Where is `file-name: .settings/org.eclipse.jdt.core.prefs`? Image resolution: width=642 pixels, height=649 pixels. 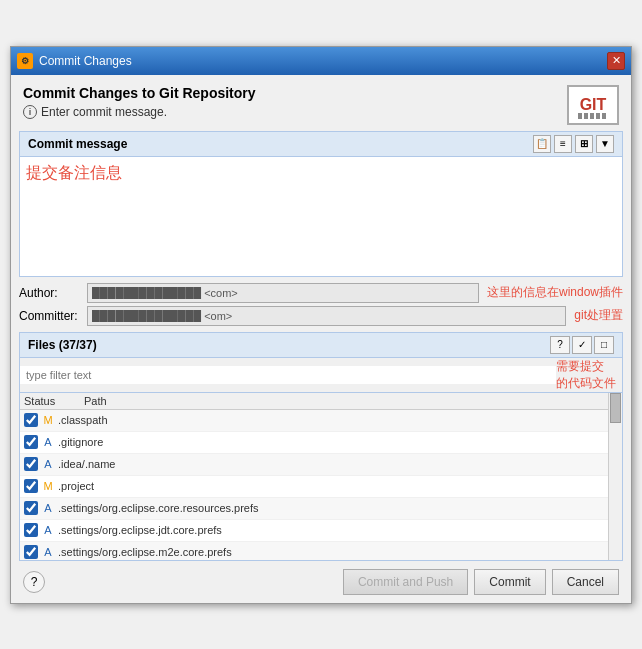 file-name: .settings/org.eclipse.jdt.core.prefs is located at coordinates (140, 530).